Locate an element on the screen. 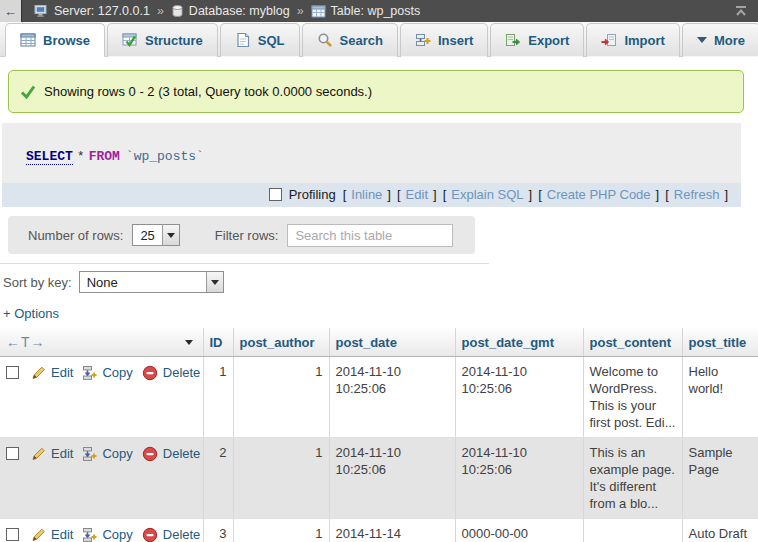  sql-query-text: SELECT*FROM`wp_posts` is located at coordinates (115, 157).